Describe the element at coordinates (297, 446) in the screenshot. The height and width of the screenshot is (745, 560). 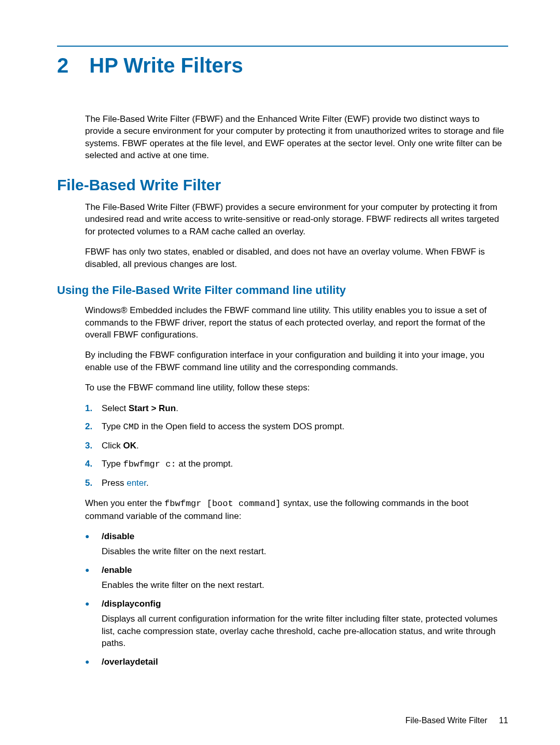
I see `steps-list: 1. Select Start > Run. 2. Type CMD in th…` at that location.